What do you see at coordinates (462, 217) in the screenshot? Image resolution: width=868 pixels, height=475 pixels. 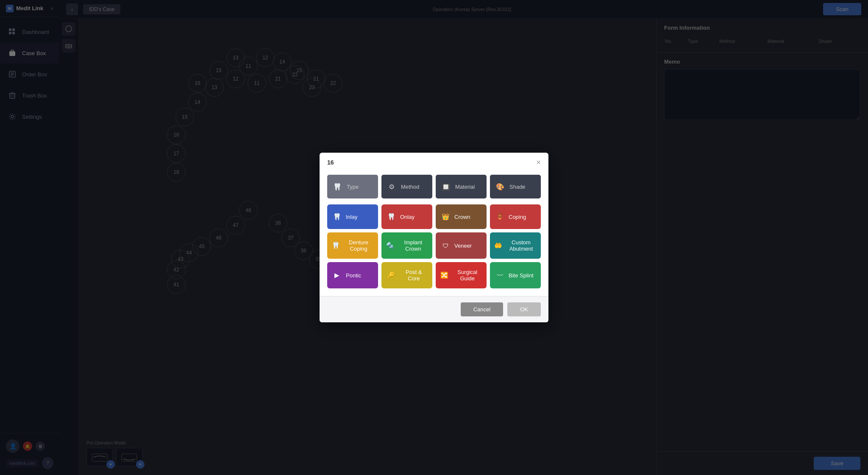 I see `option-crown-label: Crown` at bounding box center [462, 217].